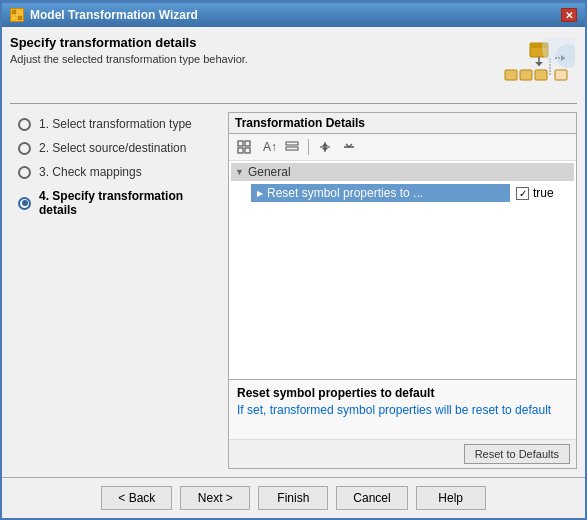  I want to click on toolbar-collapse-btn, so click(349, 147).